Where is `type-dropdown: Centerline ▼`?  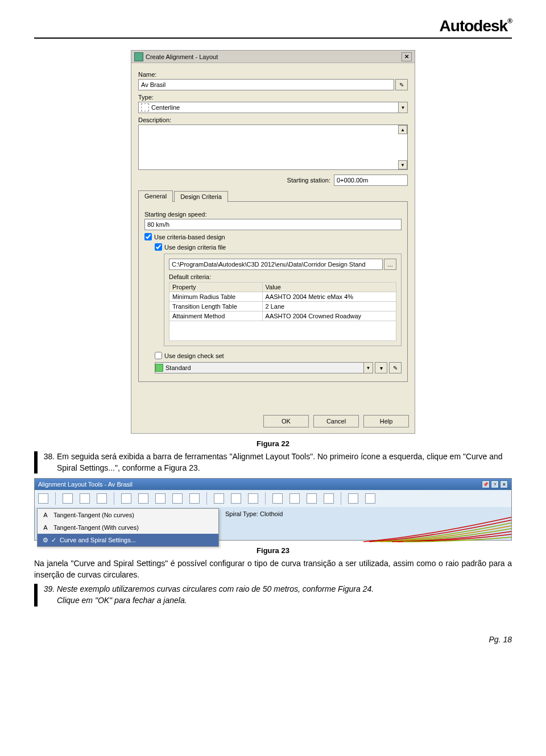 type-dropdown: Centerline ▼ is located at coordinates (273, 107).